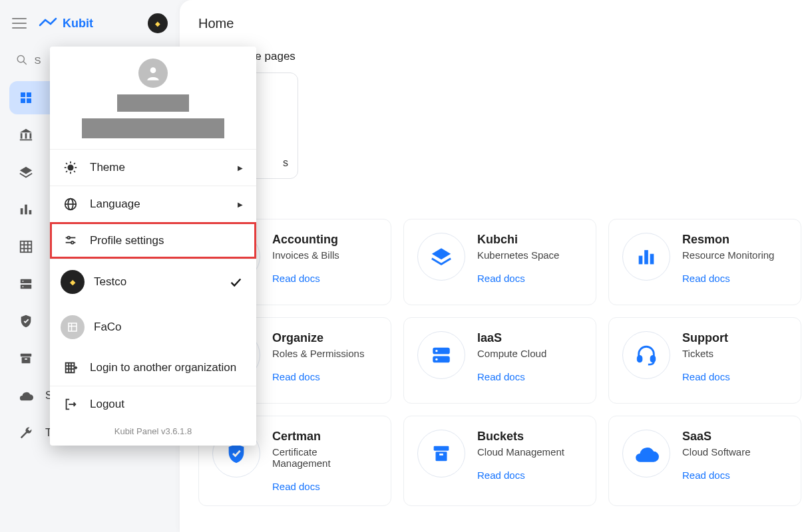 The image size is (812, 532). Describe the element at coordinates (163, 368) in the screenshot. I see `menu-login-other-label: Login to another organization` at that location.